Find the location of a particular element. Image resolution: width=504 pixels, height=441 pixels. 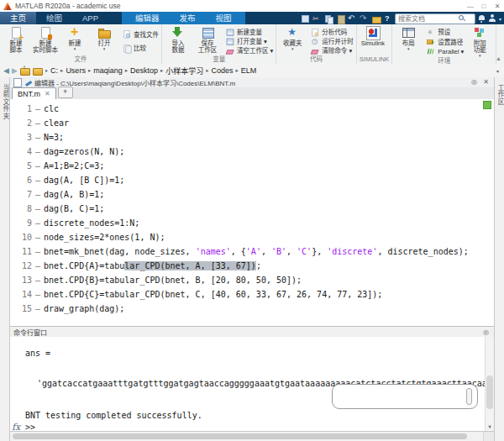

code-token: , { is located at coordinates (239, 252).